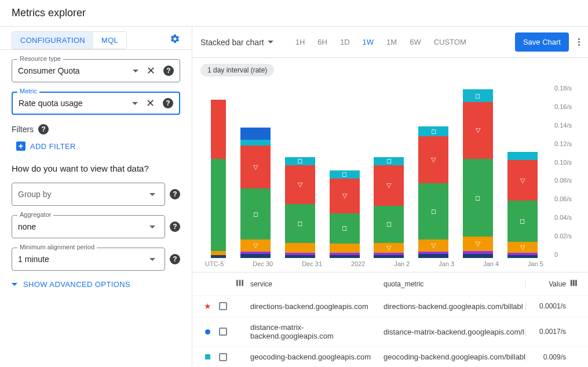 This screenshot has width=588, height=367. I want to click on more-options-icon, so click(579, 42).